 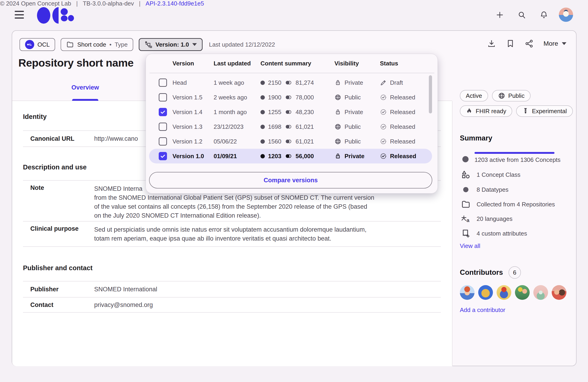 What do you see at coordinates (163, 156) in the screenshot?
I see `check-icon` at bounding box center [163, 156].